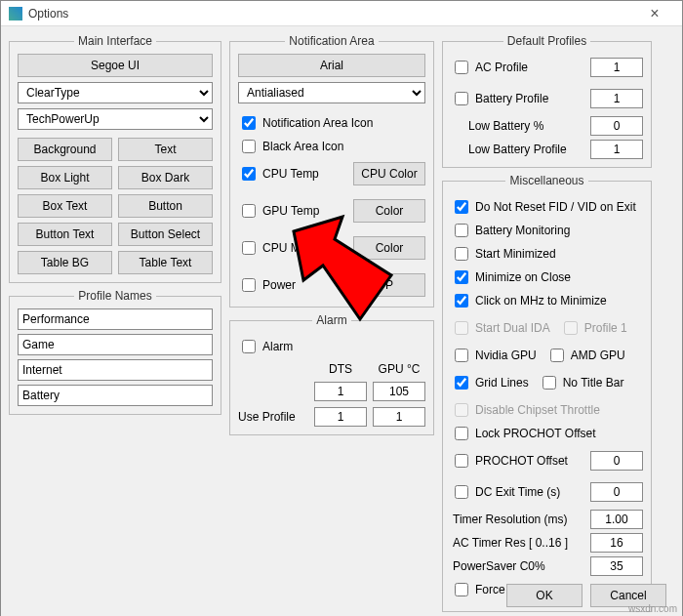  What do you see at coordinates (166, 234) in the screenshot?
I see `button-select-button: Button Select` at bounding box center [166, 234].